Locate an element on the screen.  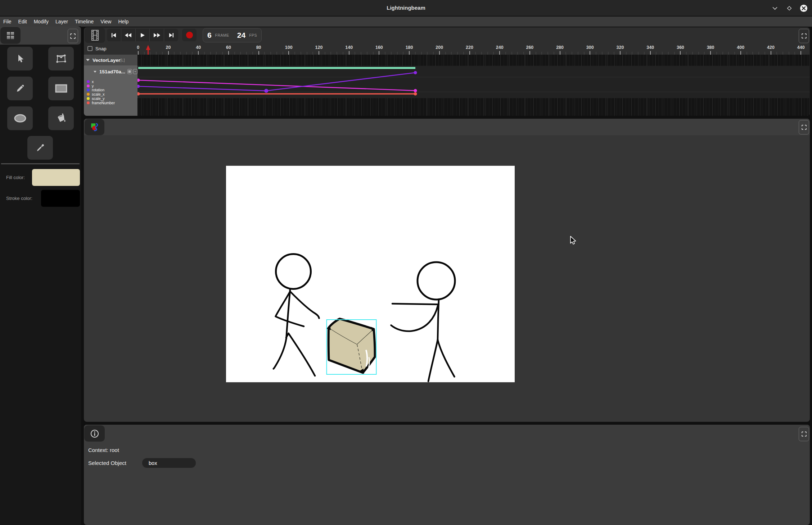
film-strip-icon is located at coordinates (95, 35).